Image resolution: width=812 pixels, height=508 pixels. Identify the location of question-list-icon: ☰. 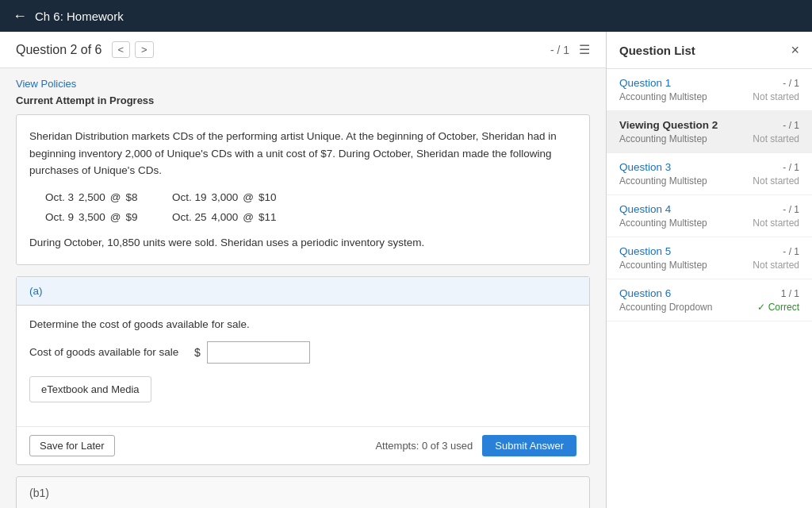
(584, 49).